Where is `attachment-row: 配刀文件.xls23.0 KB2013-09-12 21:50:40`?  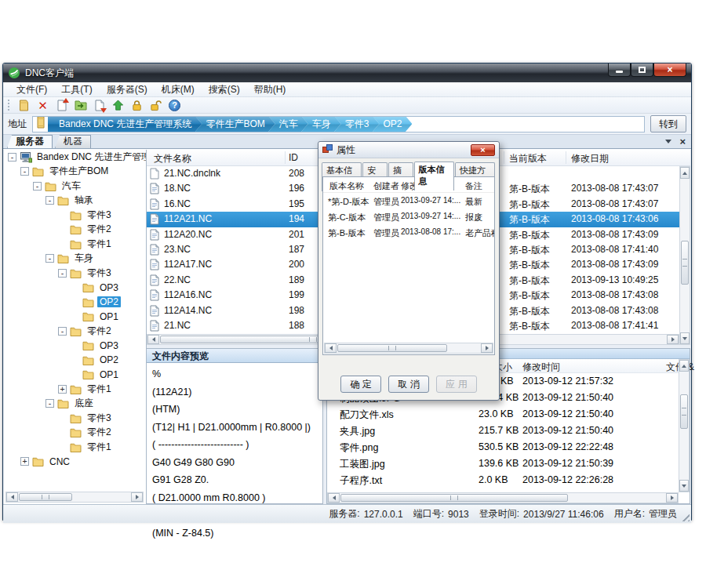 attachment-row: 配刀文件.xls23.0 KB2013-09-12 21:50:40 is located at coordinates (503, 414).